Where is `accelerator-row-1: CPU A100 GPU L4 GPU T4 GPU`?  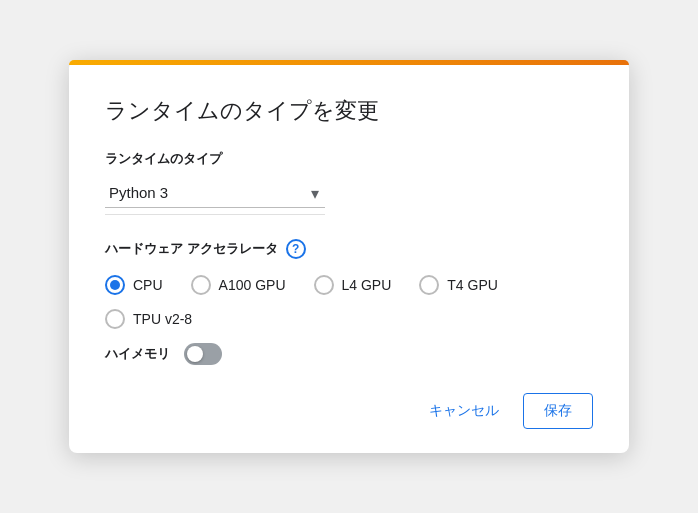 accelerator-row-1: CPU A100 GPU L4 GPU T4 GPU is located at coordinates (349, 285).